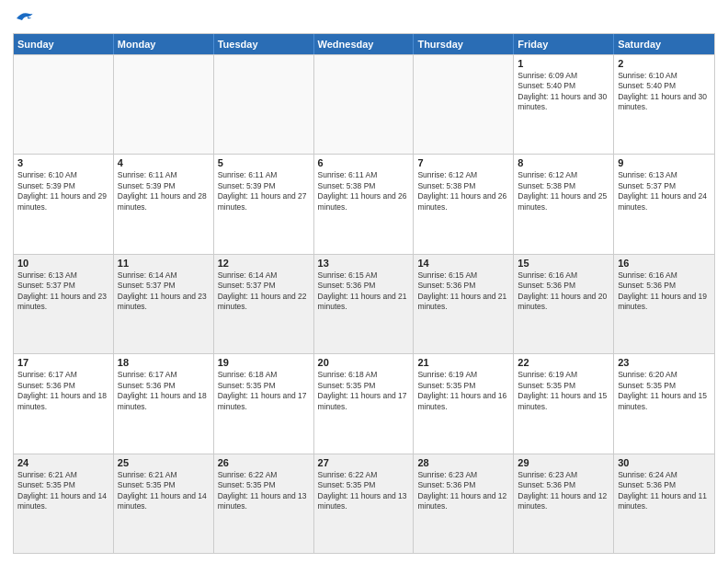 This screenshot has height=563, width=728. I want to click on weekday-header-wednesday: Wednesday, so click(364, 44).